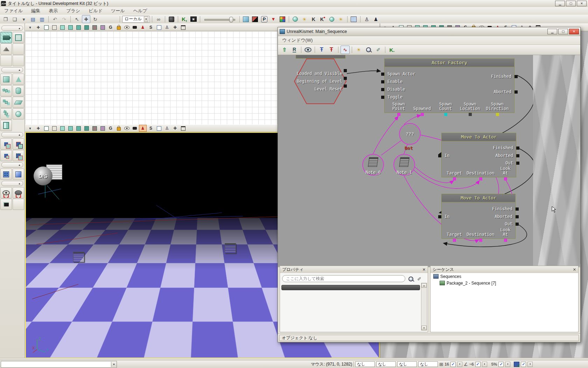 The height and width of the screenshot is (368, 588). I want to click on sequences-header: シーケンス ✕, so click(504, 270).